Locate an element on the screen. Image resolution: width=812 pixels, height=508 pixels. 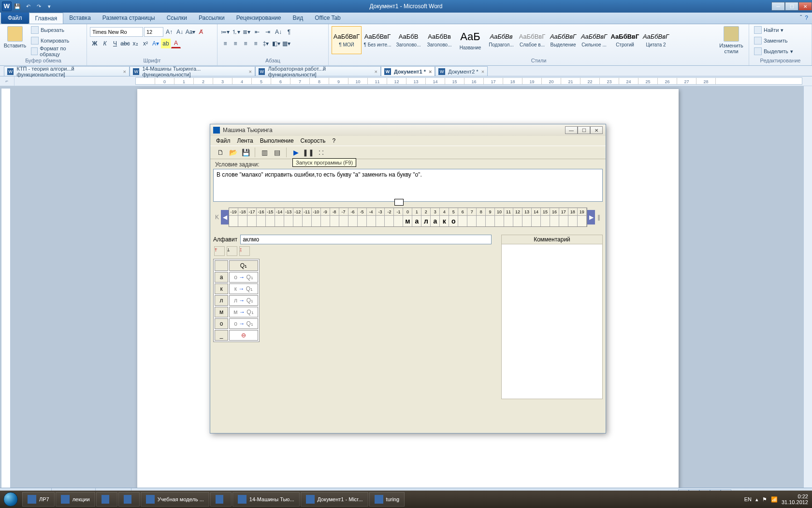
text-effects-icon: A▾ is located at coordinates (156, 44).